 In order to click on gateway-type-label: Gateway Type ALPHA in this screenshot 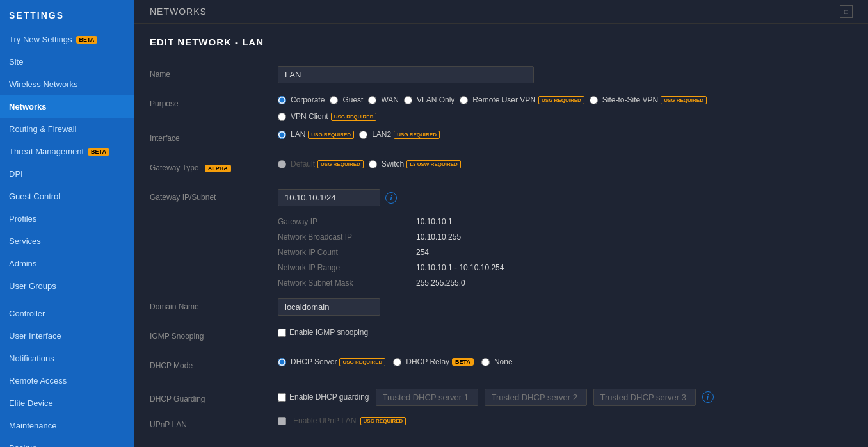, I will do `click(214, 166)`.